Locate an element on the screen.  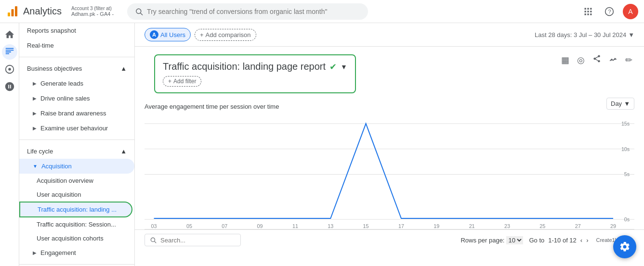
account-info: Account 3 (filter at) Adham.pk - GA4 - is located at coordinates (92, 12).